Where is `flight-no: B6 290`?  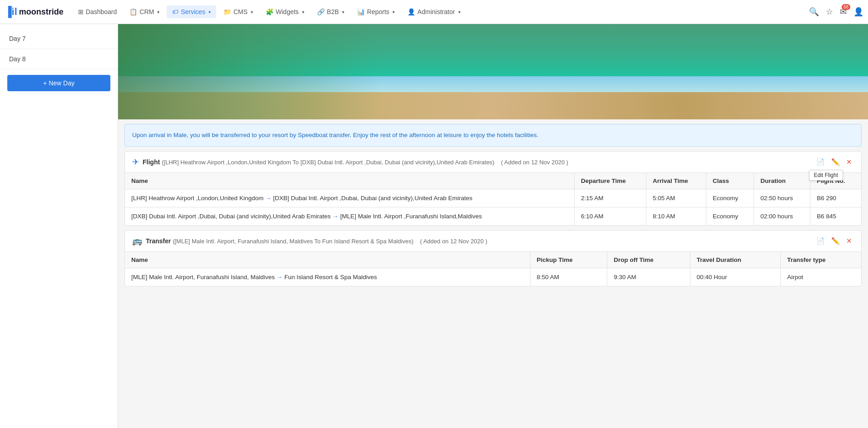 flight-no: B6 290 is located at coordinates (836, 198).